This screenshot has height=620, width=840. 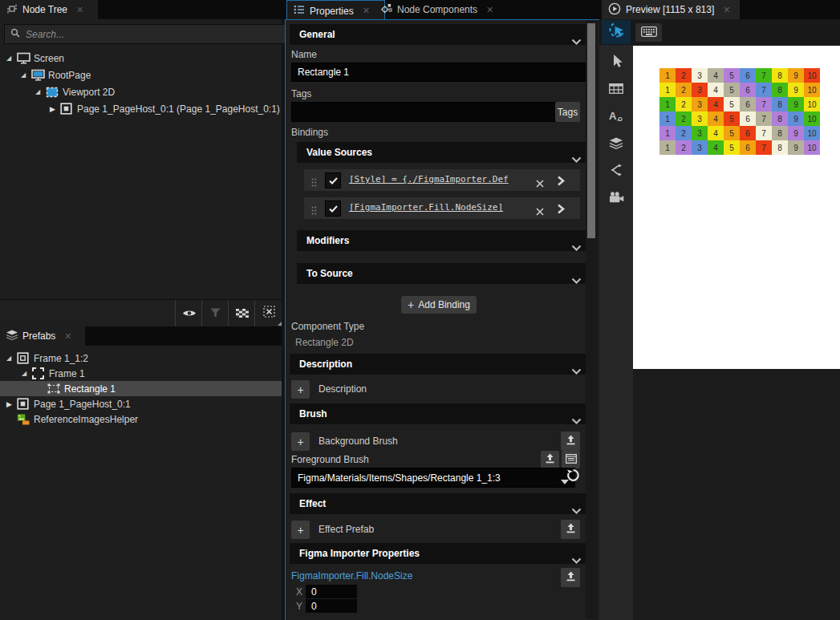 I want to click on filter-button, so click(x=215, y=313).